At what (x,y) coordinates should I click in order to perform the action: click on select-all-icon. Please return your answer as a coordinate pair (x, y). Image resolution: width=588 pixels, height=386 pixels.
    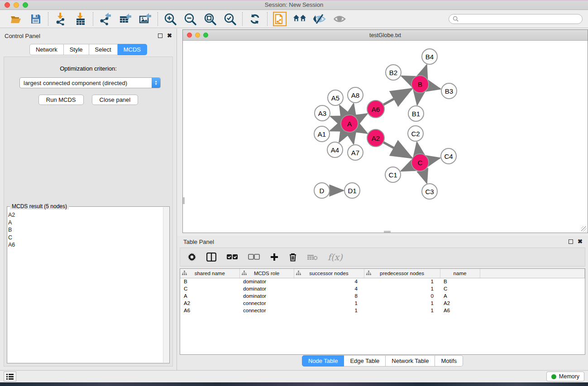
    Looking at the image, I should click on (232, 257).